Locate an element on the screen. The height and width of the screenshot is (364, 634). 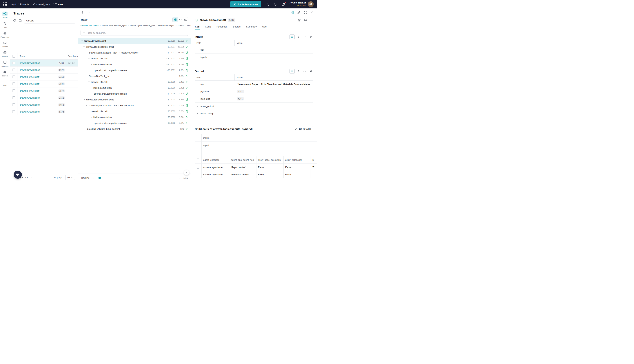
tab-call: Call is located at coordinates (197, 27).